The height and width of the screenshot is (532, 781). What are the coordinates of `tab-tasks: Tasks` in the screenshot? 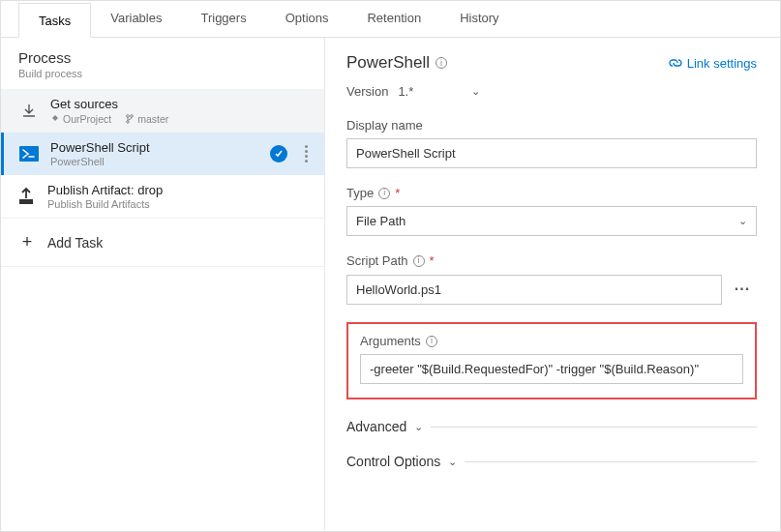 It's located at (54, 20).